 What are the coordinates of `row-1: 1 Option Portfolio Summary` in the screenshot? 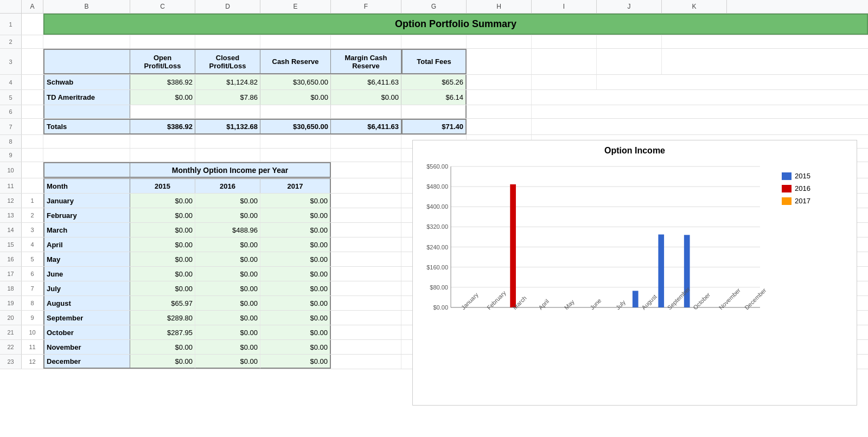 It's located at (434, 24).